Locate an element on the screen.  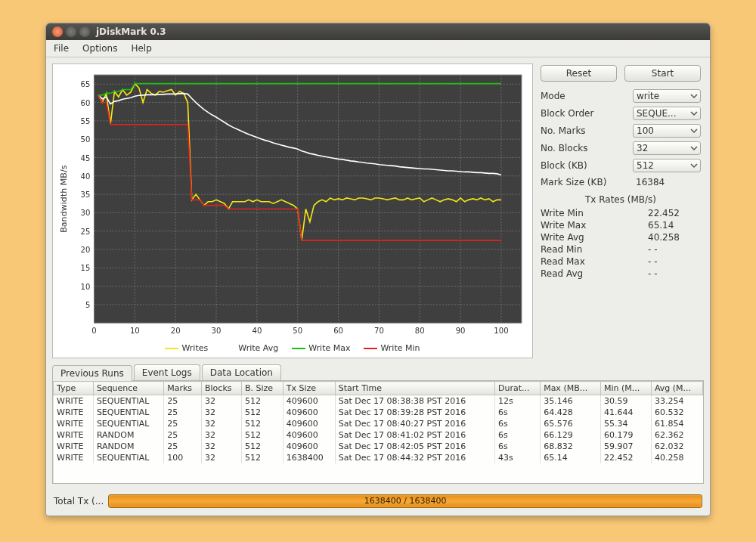
cell-dur: 6s is located at coordinates (518, 413).